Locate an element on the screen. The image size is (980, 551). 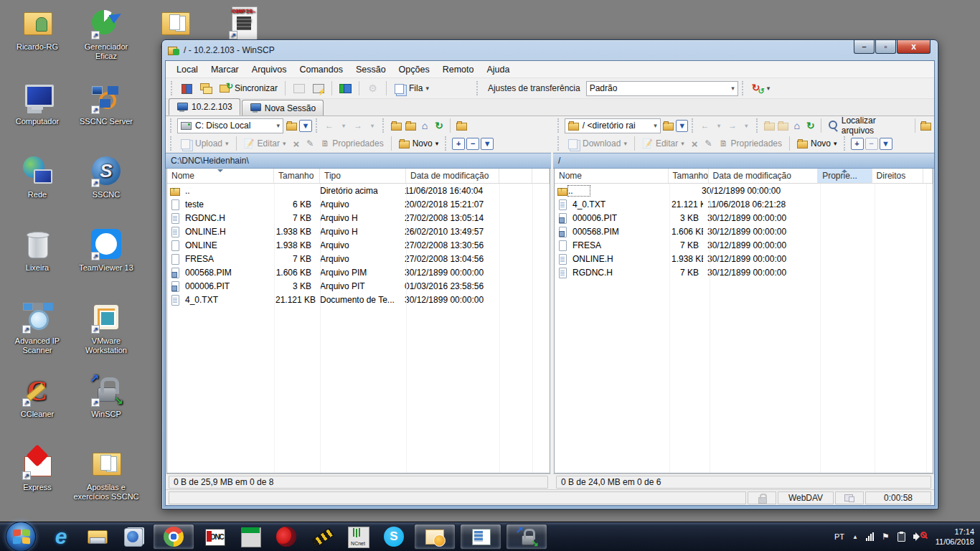
desktop-icon-computador: Computador is located at coordinates (37, 103).